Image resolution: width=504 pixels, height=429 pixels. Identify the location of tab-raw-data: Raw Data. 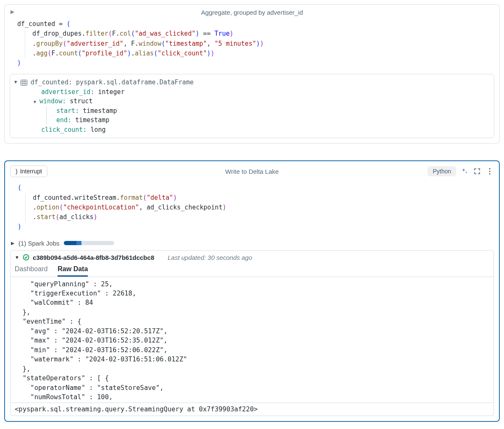
(73, 271).